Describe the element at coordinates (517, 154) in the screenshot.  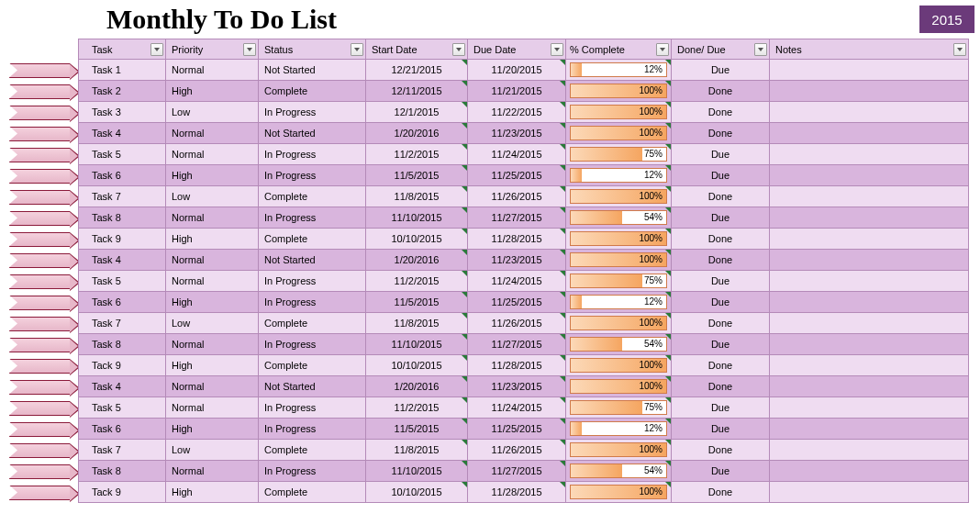
I see `cell-due-date: 11/24/2015` at that location.